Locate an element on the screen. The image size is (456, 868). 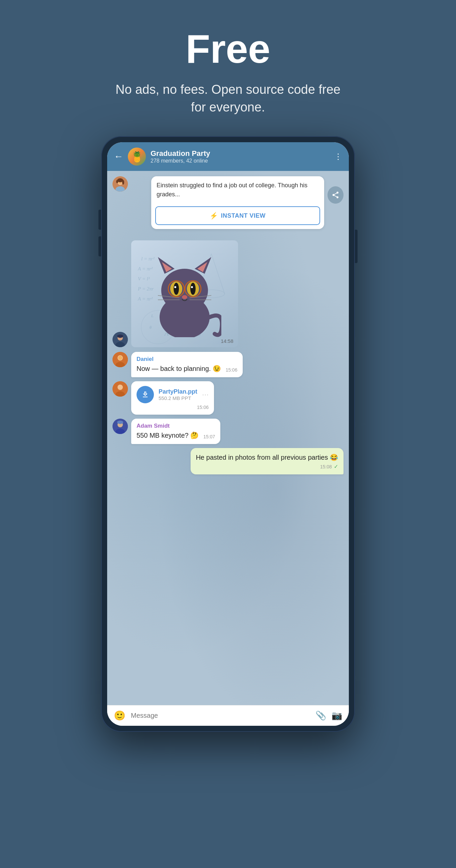
file-name: PartyPlan.ppt is located at coordinates (178, 392).